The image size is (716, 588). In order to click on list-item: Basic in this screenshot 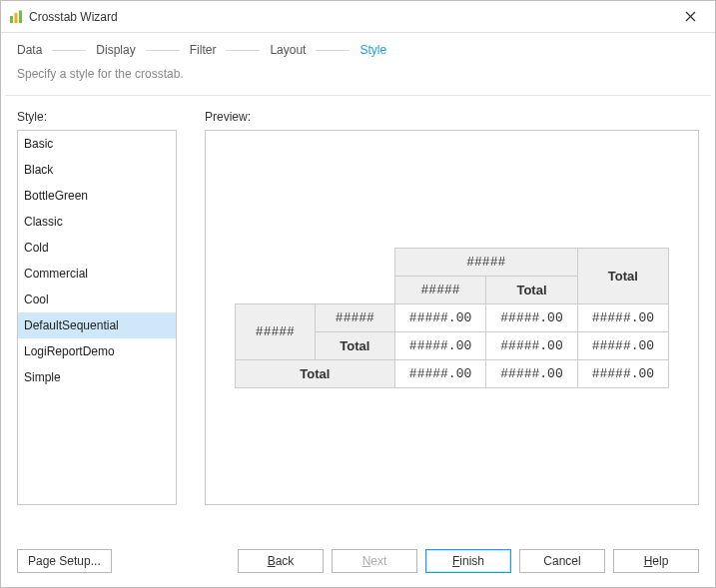, I will do `click(97, 144)`.